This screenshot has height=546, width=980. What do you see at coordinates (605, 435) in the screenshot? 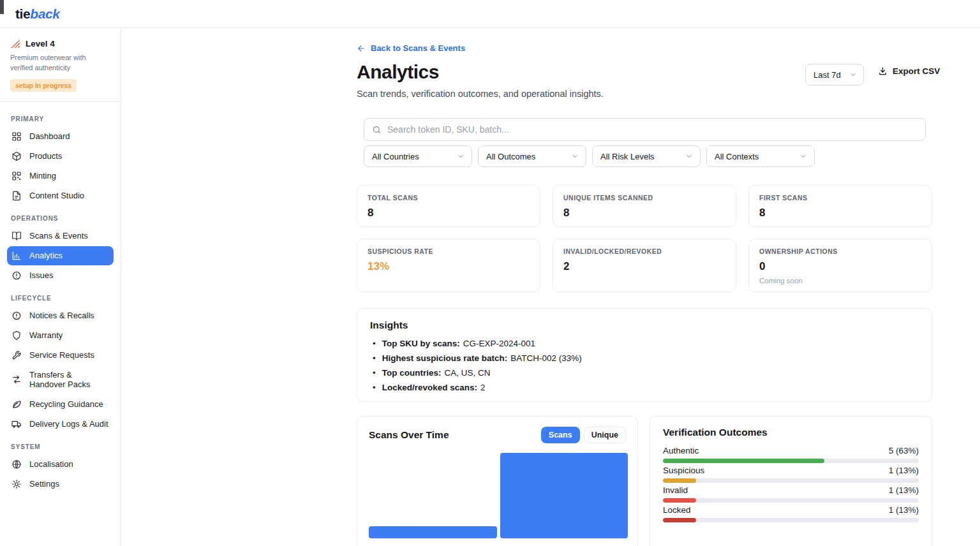
I see `unique-toggle: Unique` at bounding box center [605, 435].